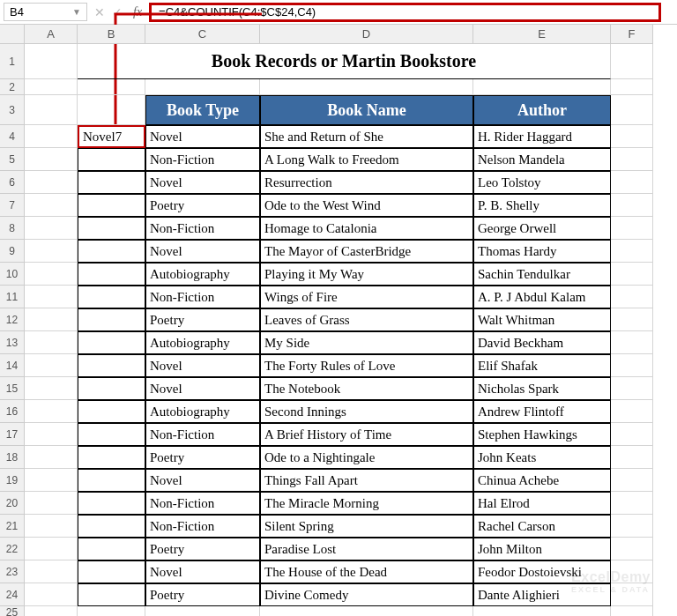  What do you see at coordinates (203, 320) in the screenshot?
I see `cell-type-12: Poetry` at bounding box center [203, 320].